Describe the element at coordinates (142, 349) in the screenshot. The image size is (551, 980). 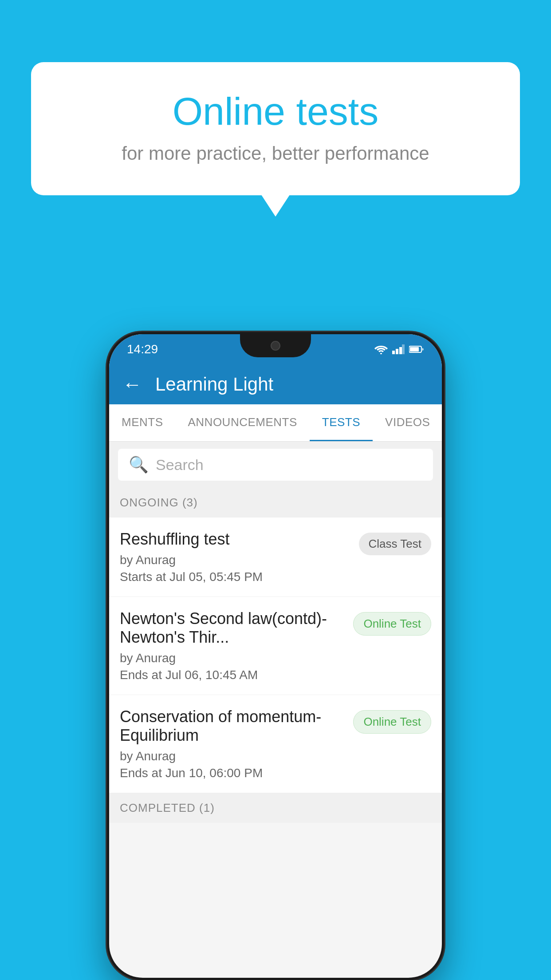
I see `status-time: 14:29` at that location.